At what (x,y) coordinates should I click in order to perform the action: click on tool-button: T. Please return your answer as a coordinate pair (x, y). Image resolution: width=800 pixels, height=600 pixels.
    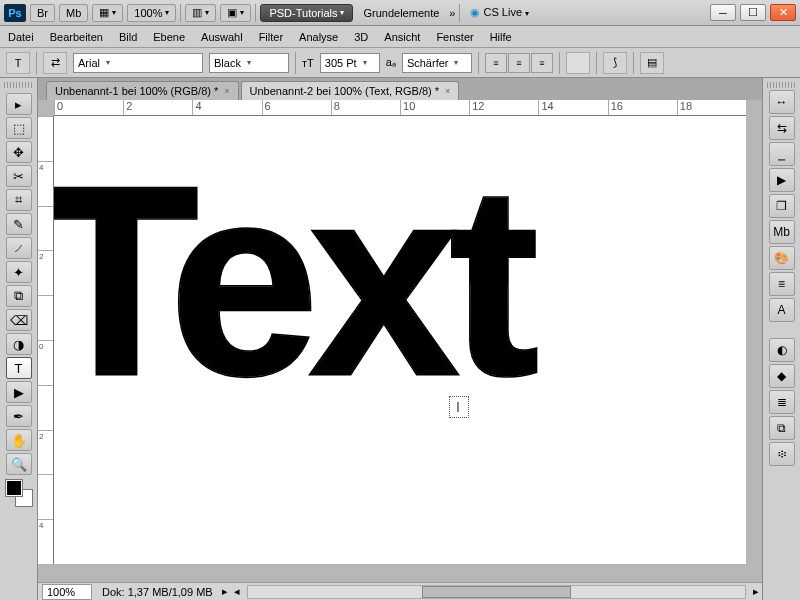
    Looking at the image, I should click on (19, 368).